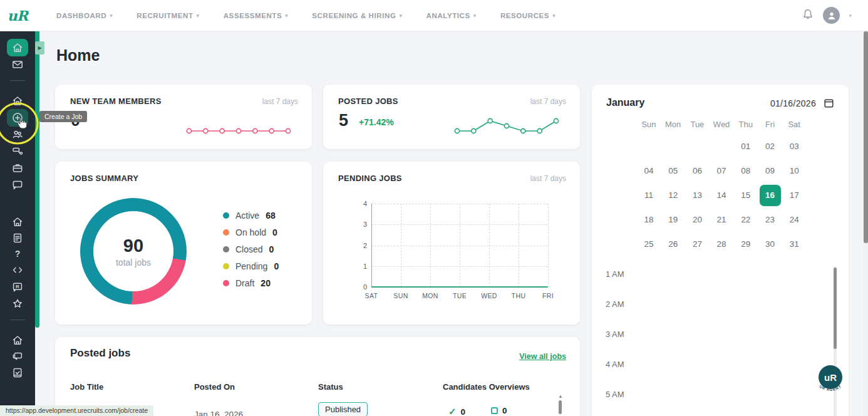  What do you see at coordinates (528, 16) in the screenshot?
I see `nav-item-resources: RESOURCES▾` at bounding box center [528, 16].